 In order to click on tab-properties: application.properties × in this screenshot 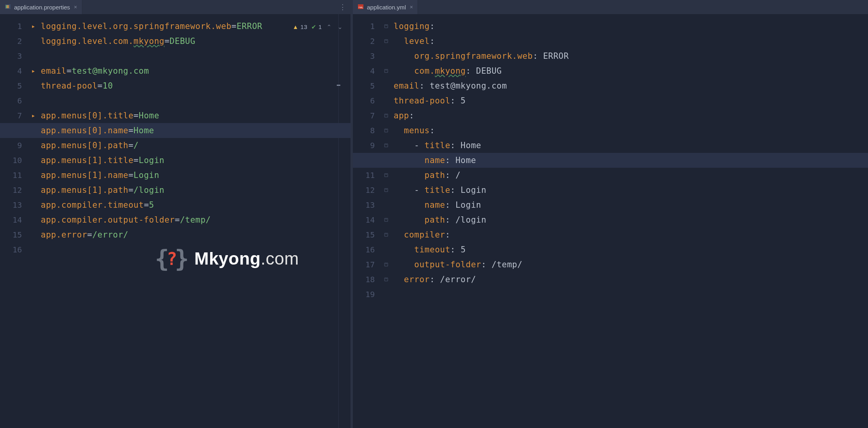, I will do `click(41, 7)`.